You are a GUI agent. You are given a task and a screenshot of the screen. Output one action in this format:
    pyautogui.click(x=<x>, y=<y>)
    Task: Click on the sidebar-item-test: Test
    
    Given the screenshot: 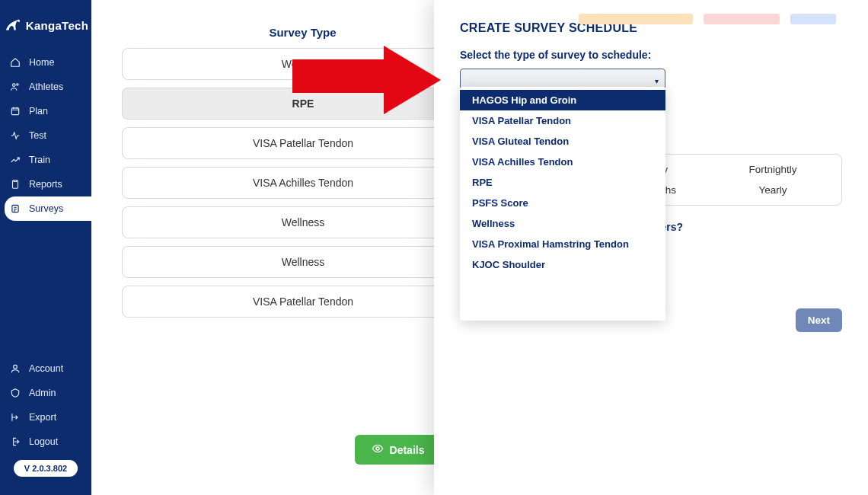 What is the action you would take?
    pyautogui.click(x=46, y=136)
    